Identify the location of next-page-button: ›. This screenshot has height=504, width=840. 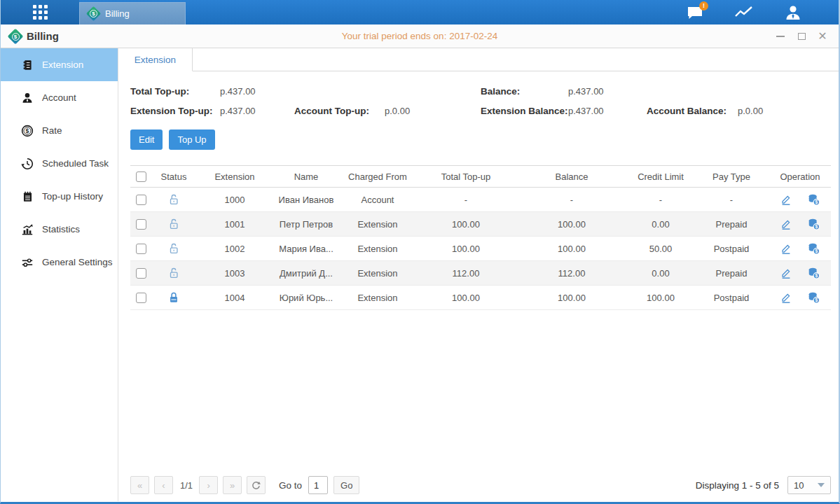
(209, 485).